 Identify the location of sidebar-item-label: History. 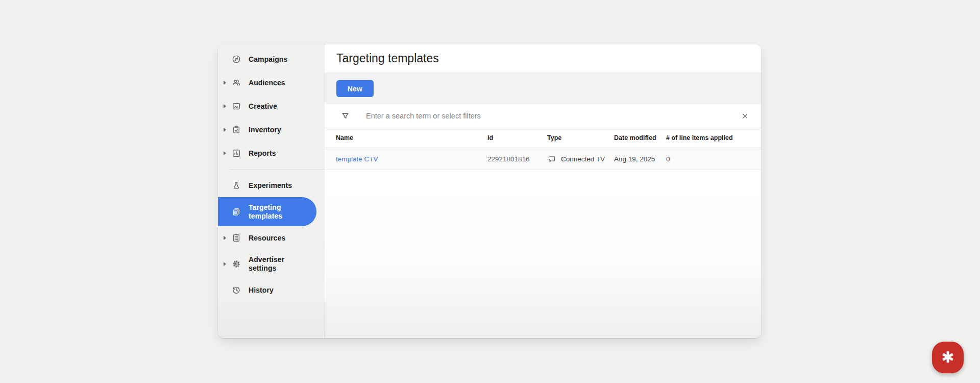
(274, 290).